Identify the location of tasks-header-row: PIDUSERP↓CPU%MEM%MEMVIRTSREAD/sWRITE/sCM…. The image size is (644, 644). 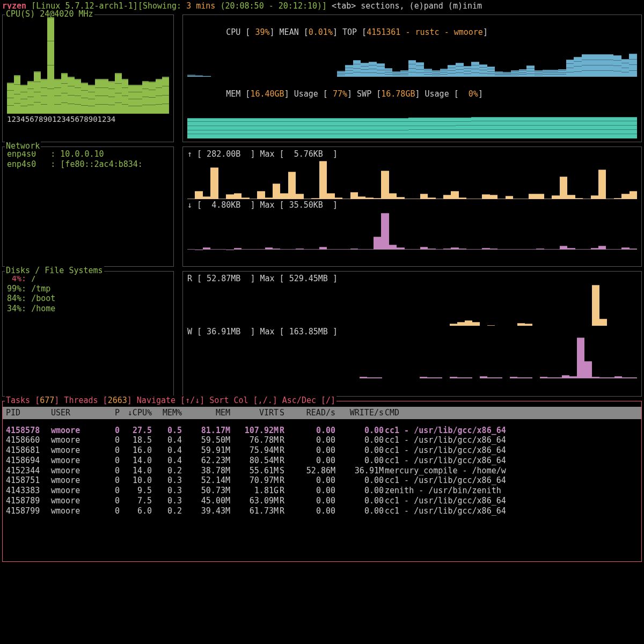
(322, 413).